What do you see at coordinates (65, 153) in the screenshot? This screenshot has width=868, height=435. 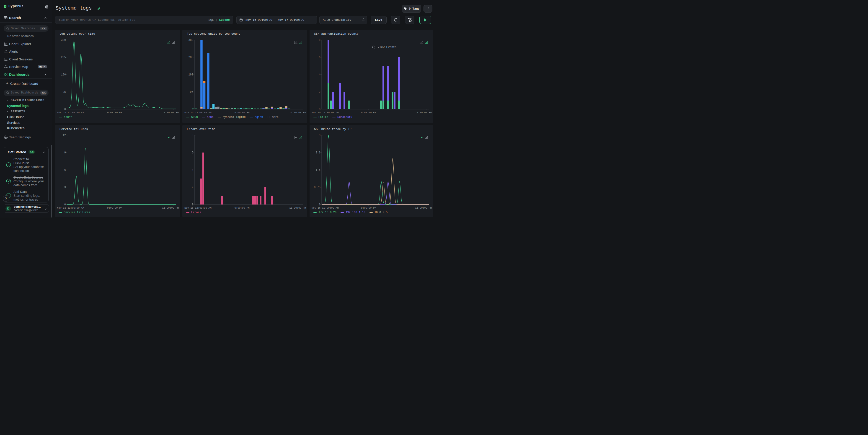 I see `svg-text: 9` at bounding box center [65, 153].